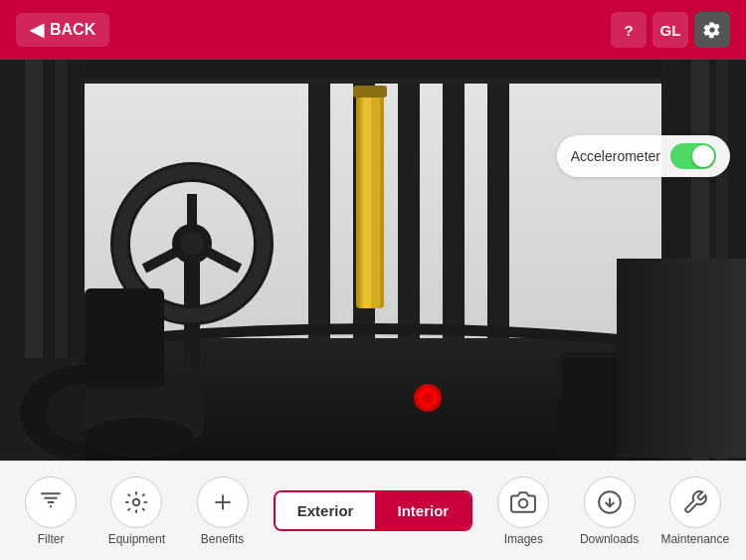 The image size is (746, 560). Describe the element at coordinates (523, 502) in the screenshot. I see `images-icon-wrap` at that location.